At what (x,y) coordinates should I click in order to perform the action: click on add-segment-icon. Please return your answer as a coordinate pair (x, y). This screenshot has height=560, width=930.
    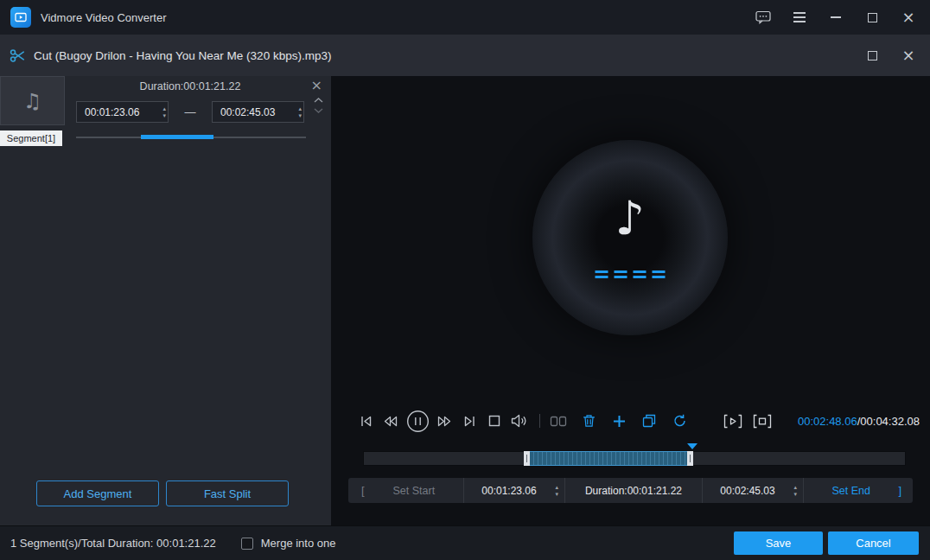
    Looking at the image, I should click on (619, 421).